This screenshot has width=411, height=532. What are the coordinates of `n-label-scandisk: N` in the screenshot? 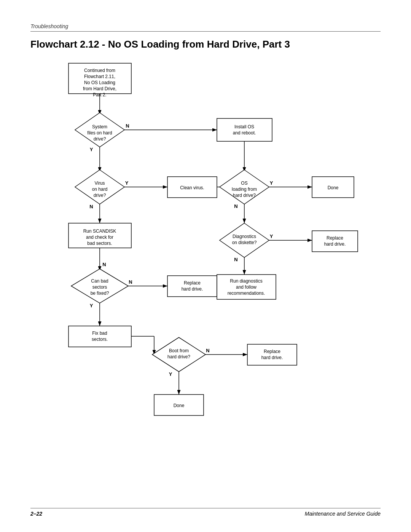 It's located at (104, 264).